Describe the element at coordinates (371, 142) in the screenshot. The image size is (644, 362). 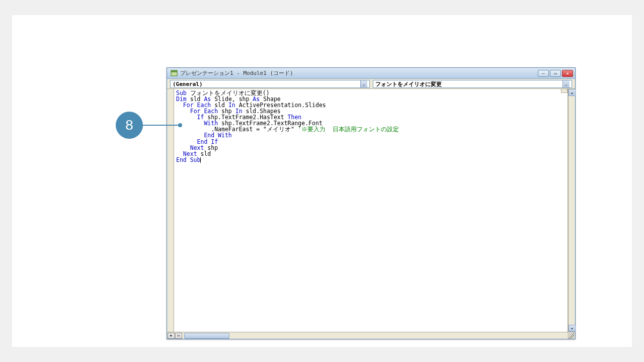
I see `code-line: End If` at that location.